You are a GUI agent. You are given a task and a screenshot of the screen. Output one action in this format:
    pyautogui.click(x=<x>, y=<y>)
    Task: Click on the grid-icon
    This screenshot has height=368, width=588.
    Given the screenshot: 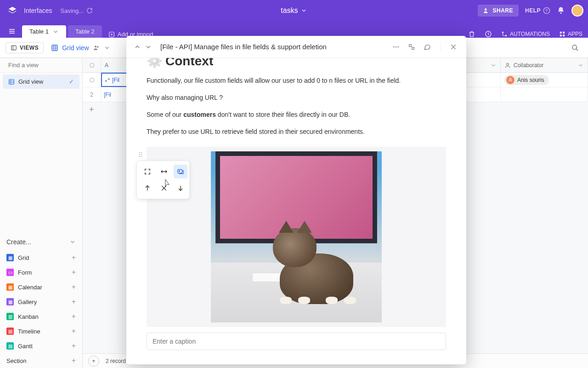 What is the action you would take?
    pyautogui.click(x=11, y=82)
    